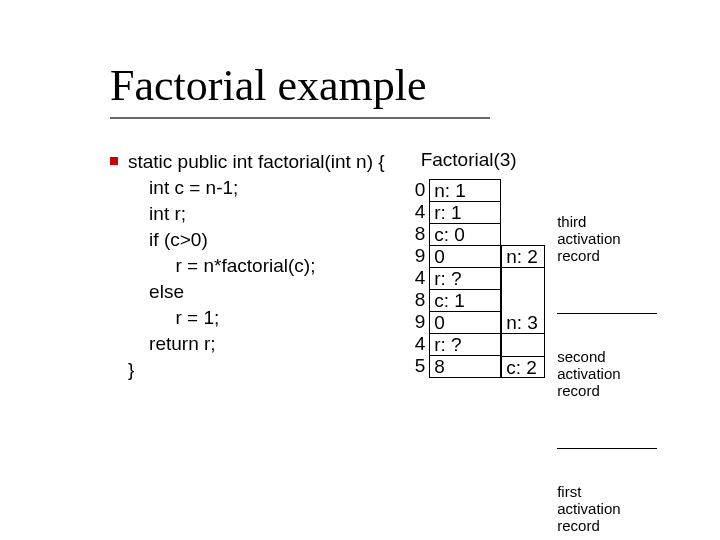 Image resolution: width=720 pixels, height=540 pixels. What do you see at coordinates (523, 323) in the screenshot?
I see `cell-r1-n: n: 3` at bounding box center [523, 323].